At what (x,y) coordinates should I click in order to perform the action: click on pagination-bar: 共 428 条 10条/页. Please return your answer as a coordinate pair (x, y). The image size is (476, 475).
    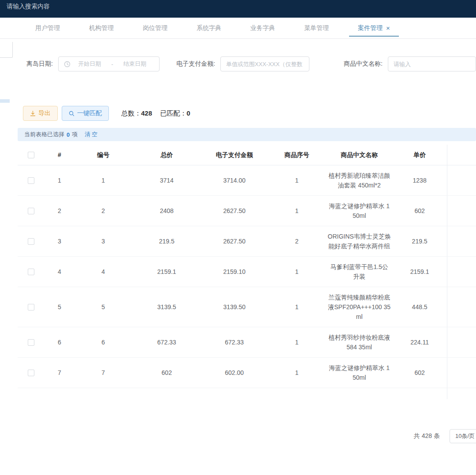
    Looking at the image, I should click on (238, 436).